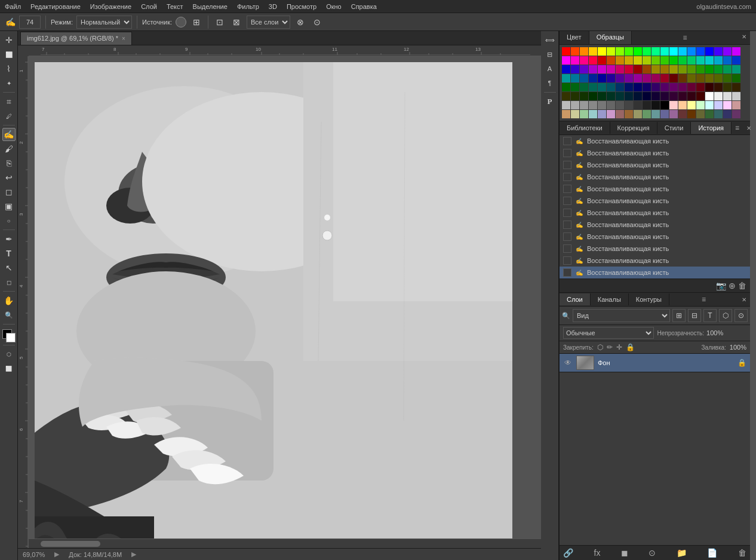 The image size is (756, 560). Describe the element at coordinates (597, 553) in the screenshot. I see `layer-fx-btn: fx` at that location.